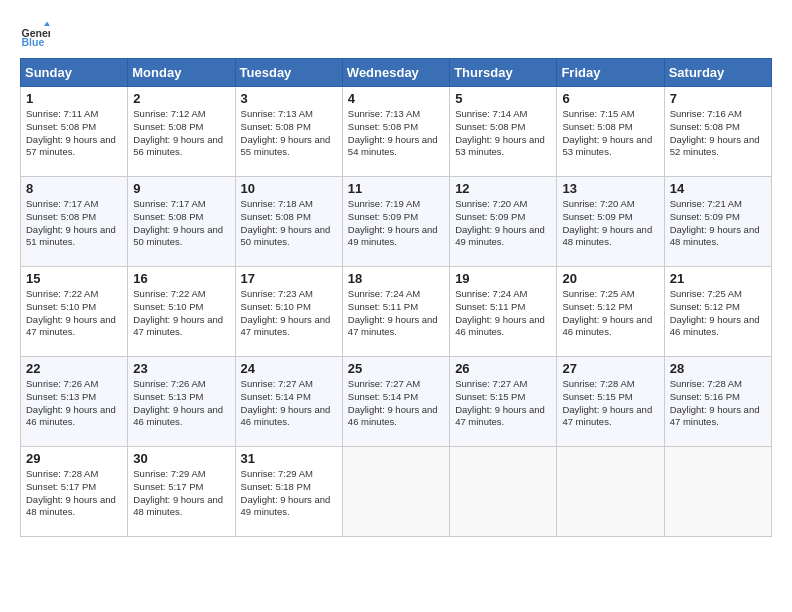  I want to click on page-header: General Blue, so click(396, 35).